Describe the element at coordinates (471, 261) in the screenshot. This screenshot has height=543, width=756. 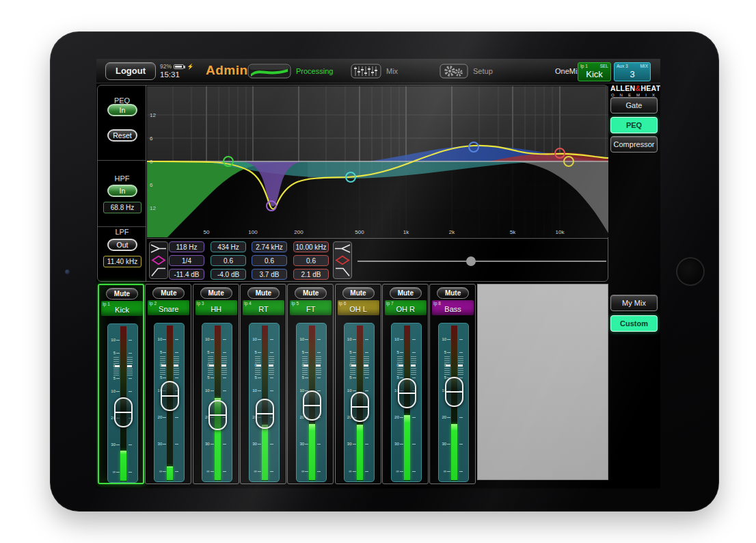
I see `width-slider-handle` at that location.